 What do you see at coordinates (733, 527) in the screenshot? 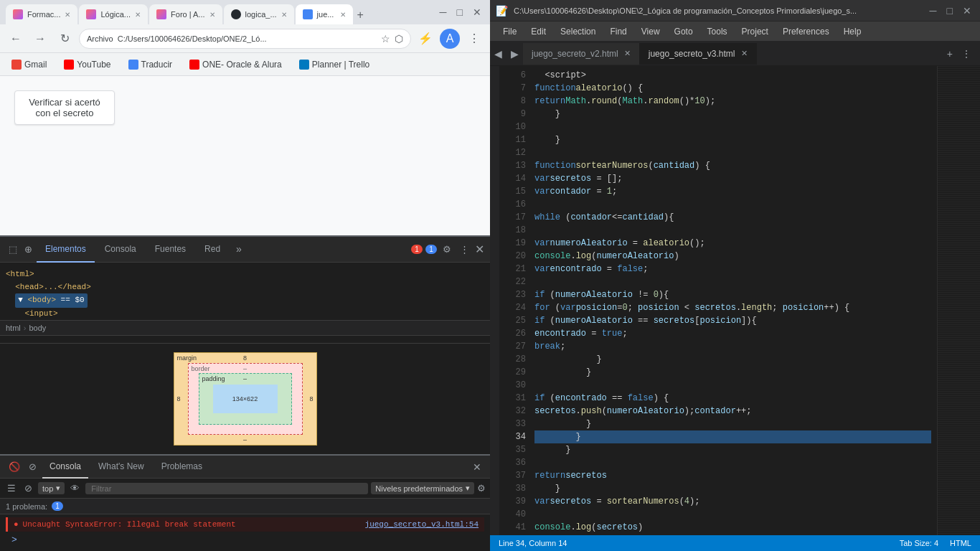
I see `code-line-41: console.log(secretos)` at bounding box center [733, 527].